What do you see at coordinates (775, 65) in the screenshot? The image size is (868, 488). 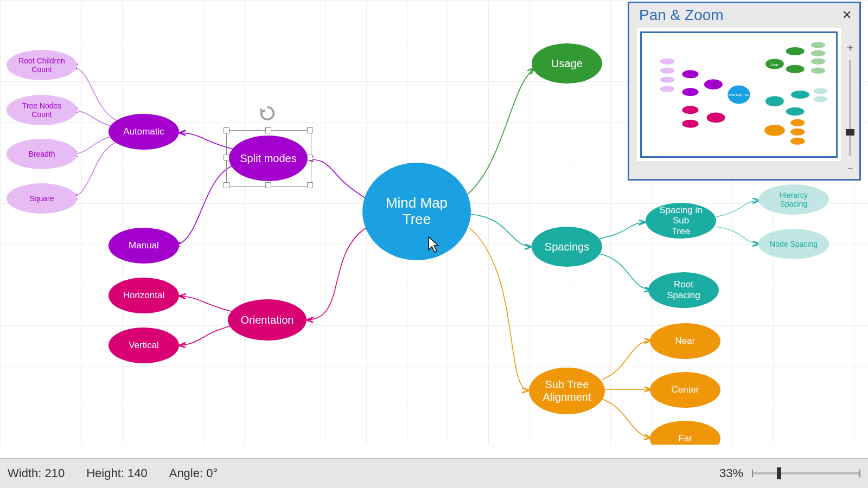 I see `svg-text: Usage` at bounding box center [775, 65].